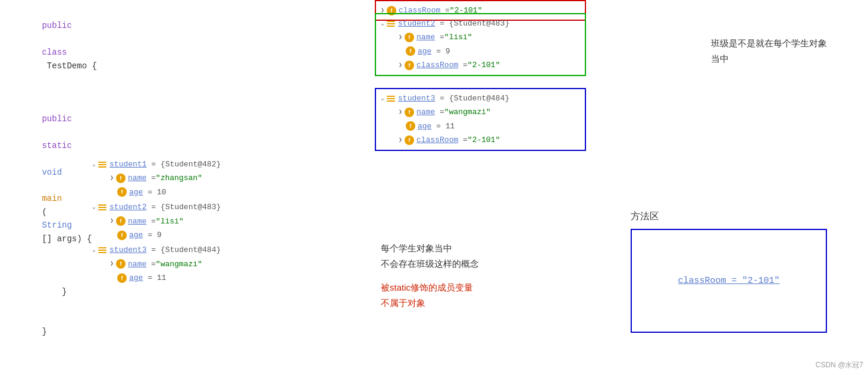 The image size is (868, 375). Describe the element at coordinates (411, 51) in the screenshot. I see `f-icon-g-s2a: f` at that location.